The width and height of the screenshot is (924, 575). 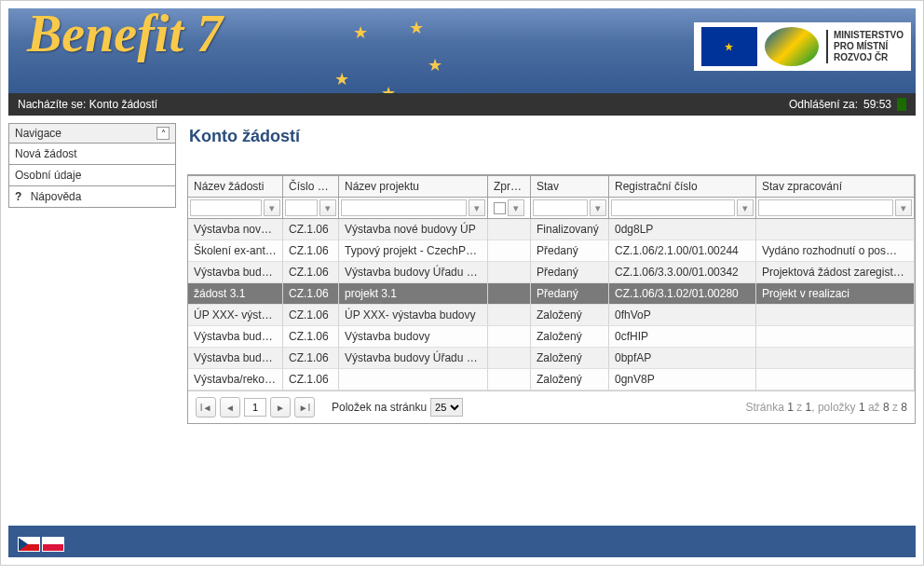 What do you see at coordinates (462, 104) in the screenshot?
I see `breadcrumb-bar: Nacházíte se: Konto žádostí Odhlášení za…` at bounding box center [462, 104].